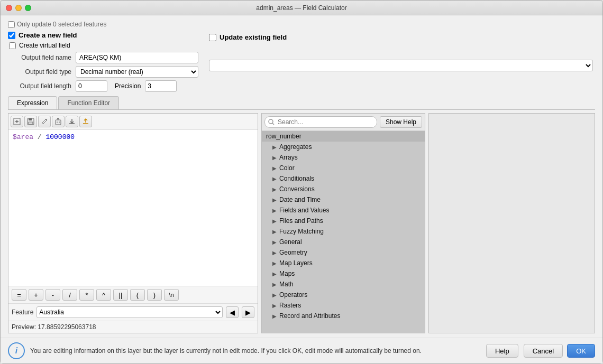  What do you see at coordinates (321, 122) in the screenshot?
I see `search-input` at bounding box center [321, 122].